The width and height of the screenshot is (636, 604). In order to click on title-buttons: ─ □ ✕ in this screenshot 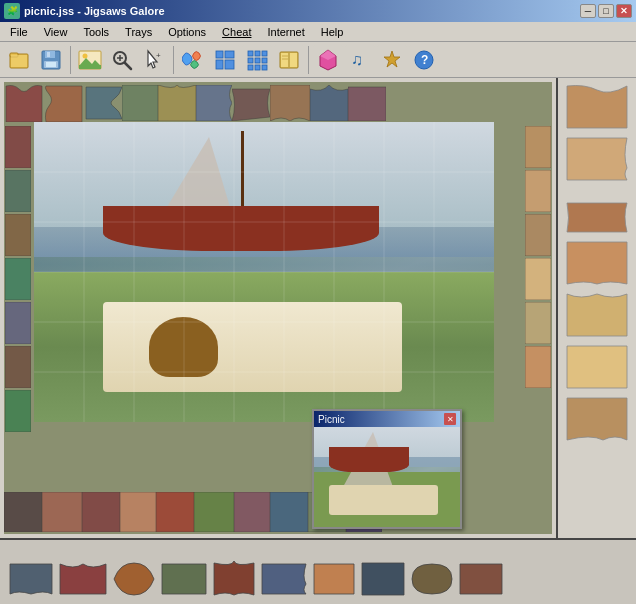, I will do `click(606, 11)`.